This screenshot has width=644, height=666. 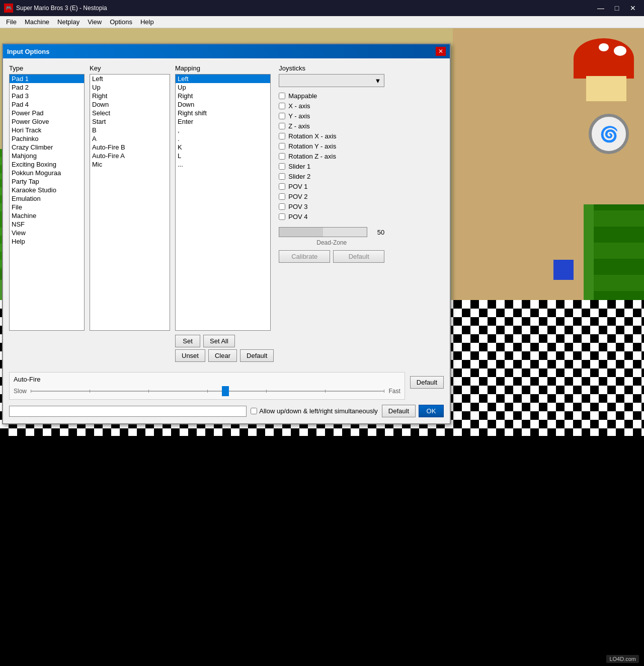 I want to click on ok-button: OK, so click(x=431, y=411).